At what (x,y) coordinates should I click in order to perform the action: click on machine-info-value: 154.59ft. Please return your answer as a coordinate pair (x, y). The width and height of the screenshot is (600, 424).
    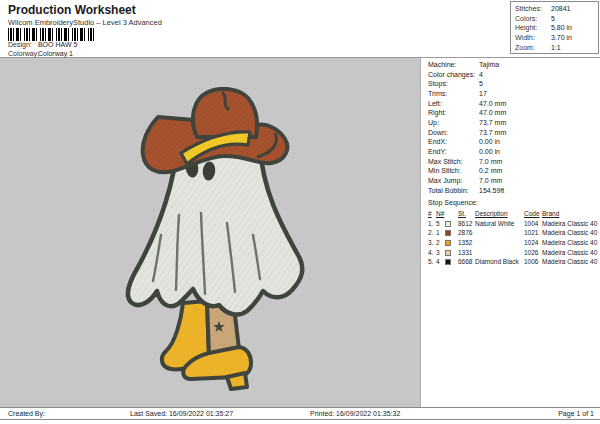
    Looking at the image, I should click on (492, 190).